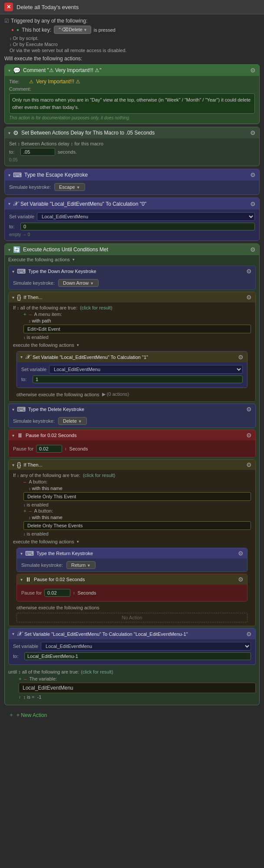 The height and width of the screenshot is (868, 264). I want to click on if-then-1-header-text: If Then..., so click(33, 297).